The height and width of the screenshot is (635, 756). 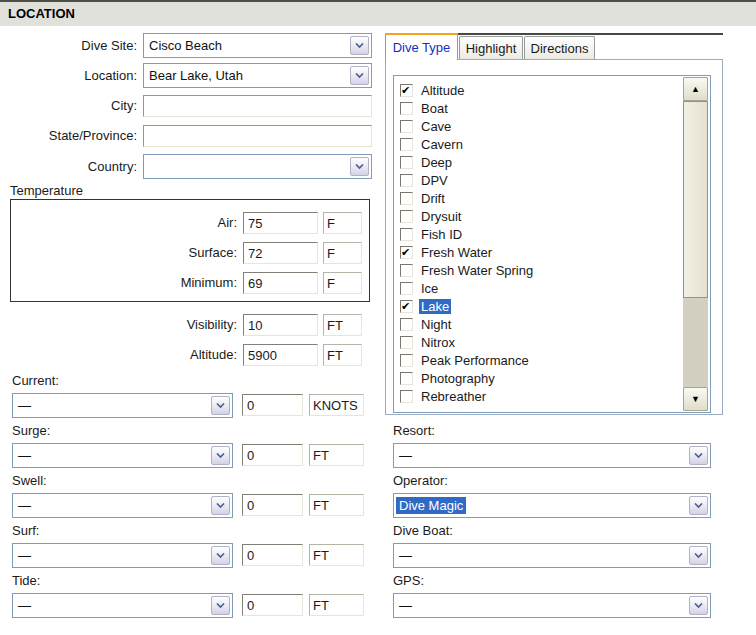 I want to click on visibility-unit: FT, so click(x=342, y=325).